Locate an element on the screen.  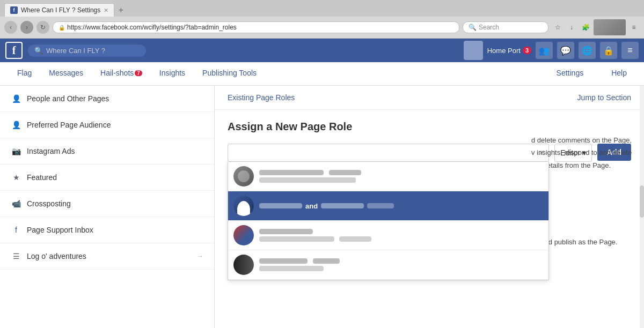
blurred-sub-3a is located at coordinates (297, 239).